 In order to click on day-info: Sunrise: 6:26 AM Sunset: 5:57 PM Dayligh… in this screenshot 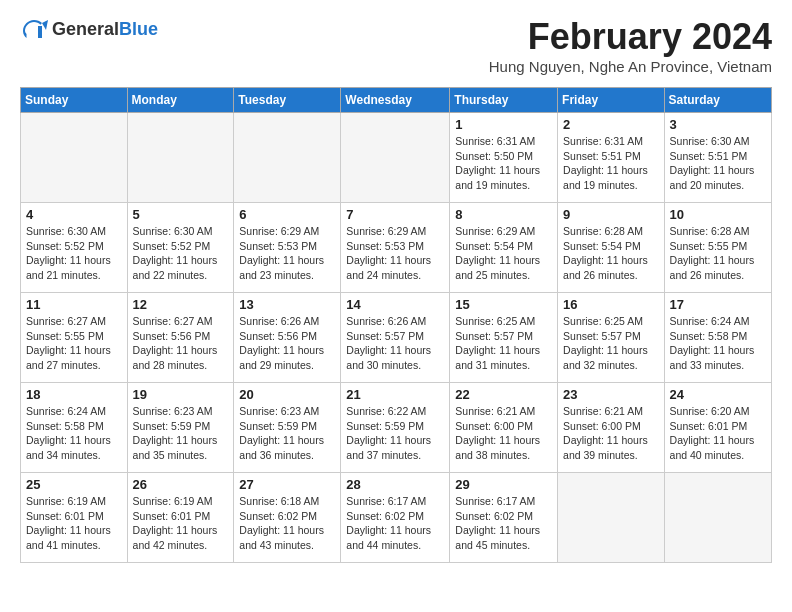, I will do `click(395, 344)`.